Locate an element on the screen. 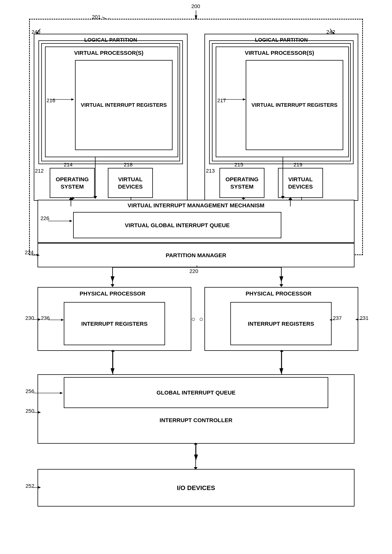 This screenshot has width=392, height=554. ref-252: 252 is located at coordinates (30, 486).